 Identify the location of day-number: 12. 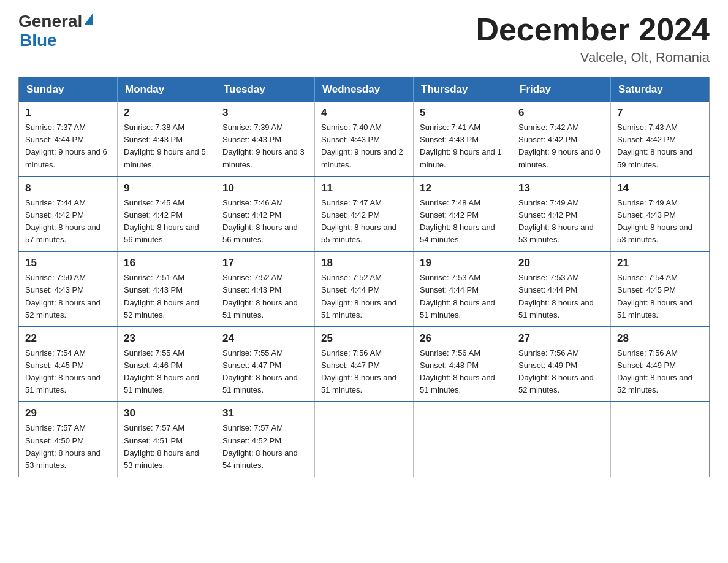
(463, 188).